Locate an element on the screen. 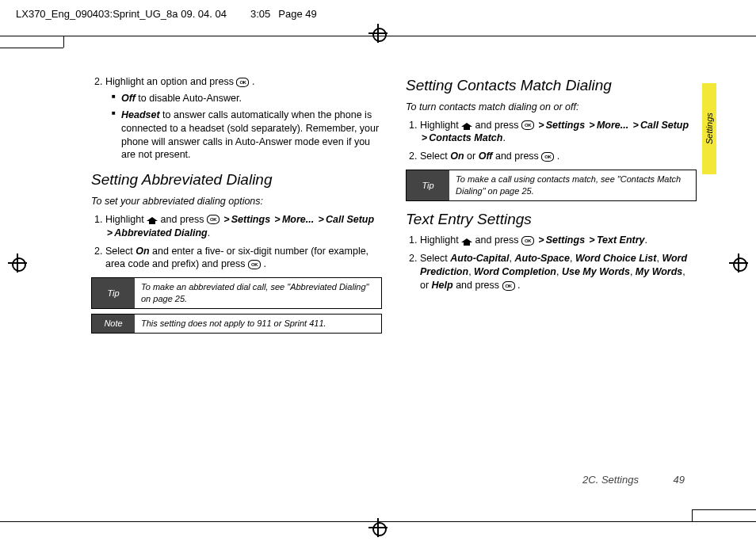 This screenshot has height=549, width=756. tip-callout: Tip To make a call using contacts match,… is located at coordinates (552, 185).